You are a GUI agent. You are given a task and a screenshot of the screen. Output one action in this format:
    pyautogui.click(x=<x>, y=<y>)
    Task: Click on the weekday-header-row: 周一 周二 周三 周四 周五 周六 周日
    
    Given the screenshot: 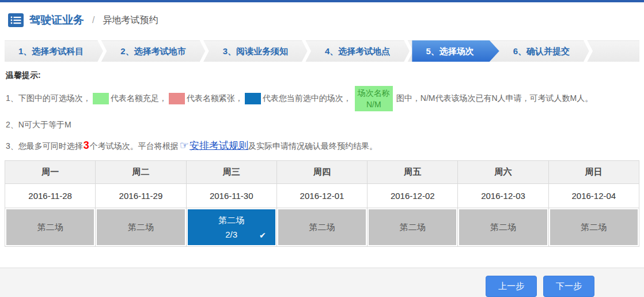 What is the action you would take?
    pyautogui.click(x=323, y=172)
    